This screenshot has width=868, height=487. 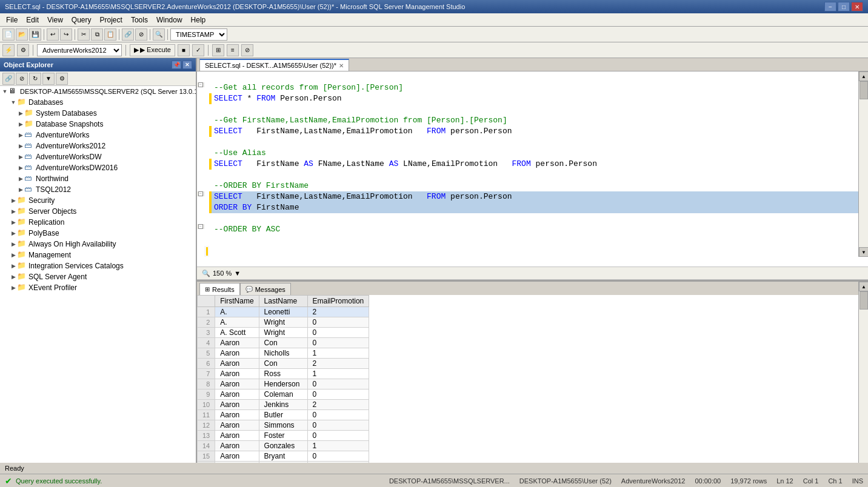 I want to click on editor-scrollbar: ▲ ▼, so click(x=863, y=164).